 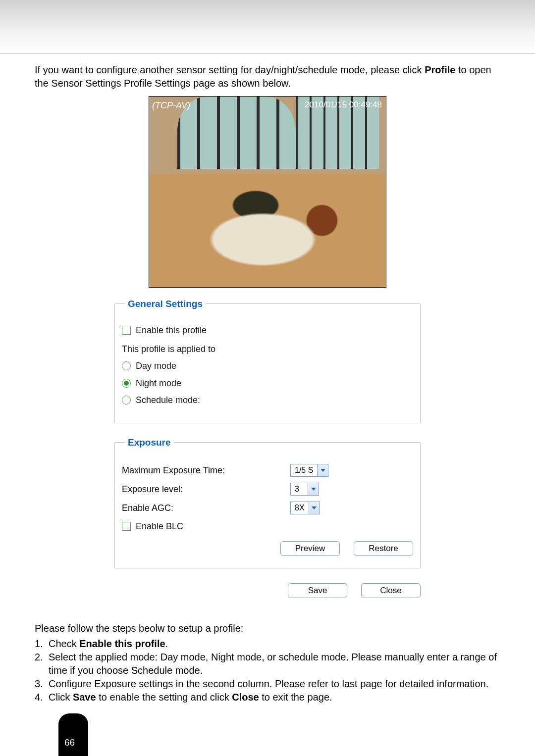 I want to click on exposure-level-label: Exposure level:, so click(x=206, y=489).